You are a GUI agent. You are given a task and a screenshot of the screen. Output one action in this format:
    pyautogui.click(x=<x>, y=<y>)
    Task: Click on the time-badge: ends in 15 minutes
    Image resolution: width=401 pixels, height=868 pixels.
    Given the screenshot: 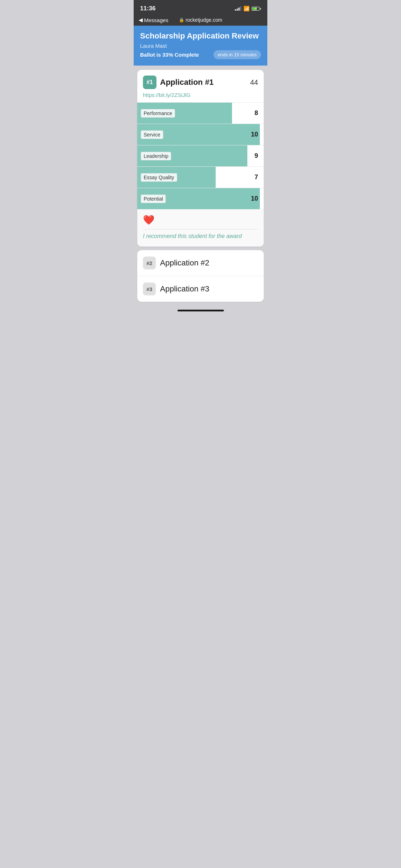 What is the action you would take?
    pyautogui.click(x=237, y=55)
    